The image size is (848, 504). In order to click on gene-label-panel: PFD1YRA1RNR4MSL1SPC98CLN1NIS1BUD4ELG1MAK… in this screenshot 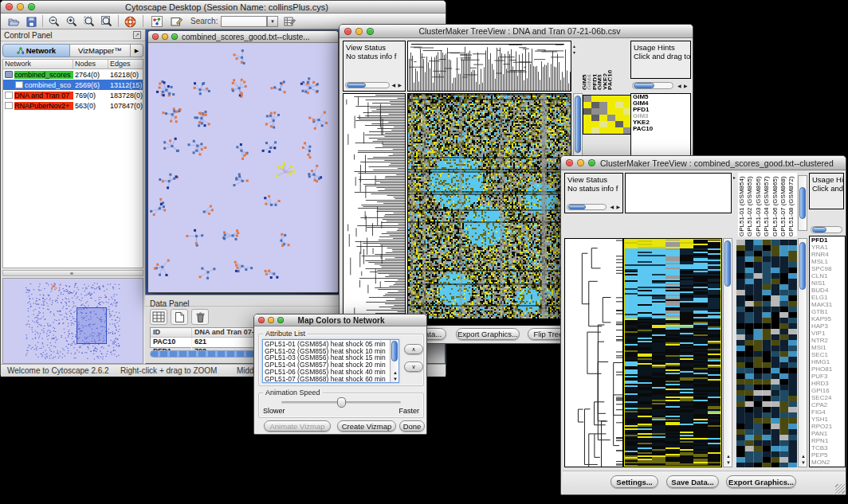, I will do `click(827, 352)`.